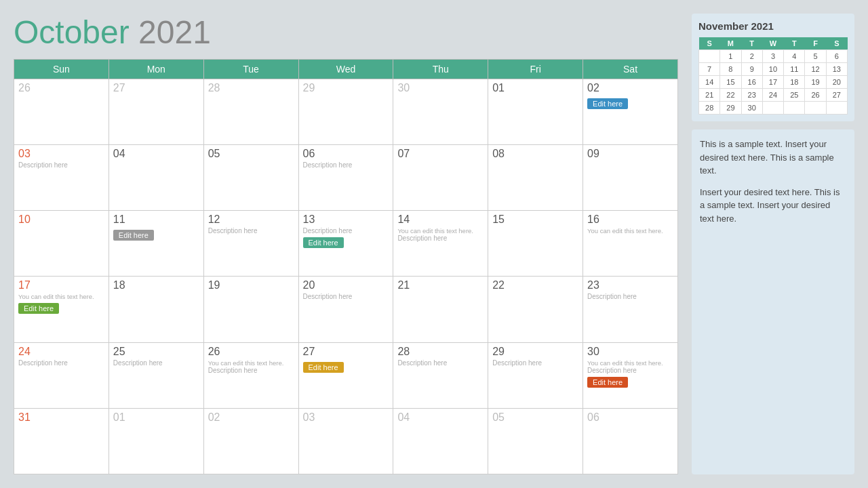 Image resolution: width=868 pixels, height=488 pixels. What do you see at coordinates (773, 26) in the screenshot?
I see `mini-calendar-title: November 2021` at bounding box center [773, 26].